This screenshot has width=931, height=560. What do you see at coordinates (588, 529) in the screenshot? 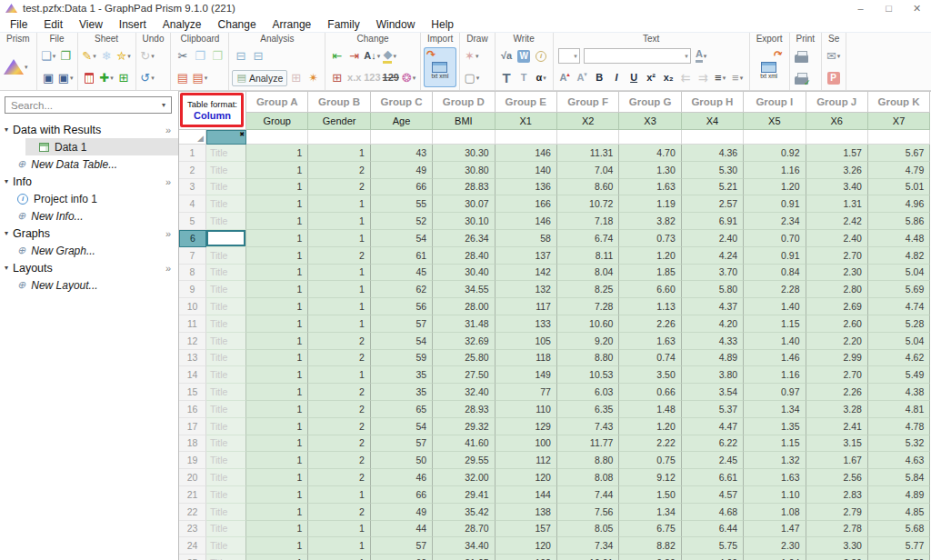
I see `data-cell: 8.05` at bounding box center [588, 529].